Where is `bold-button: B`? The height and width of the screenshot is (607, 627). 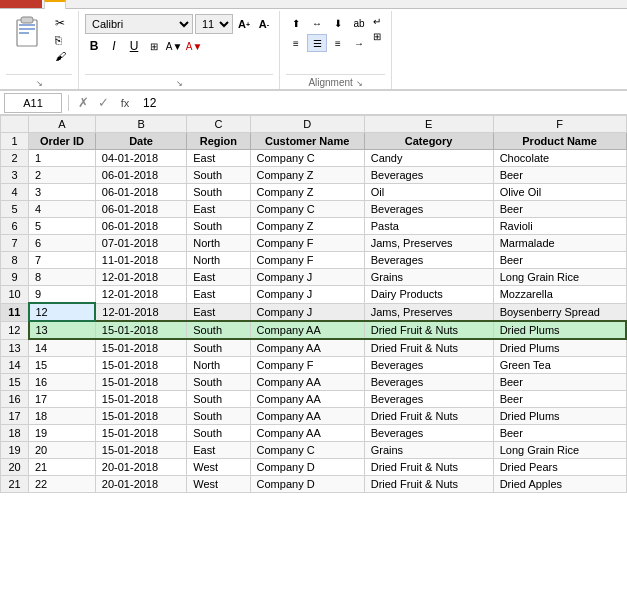 bold-button: B is located at coordinates (94, 46).